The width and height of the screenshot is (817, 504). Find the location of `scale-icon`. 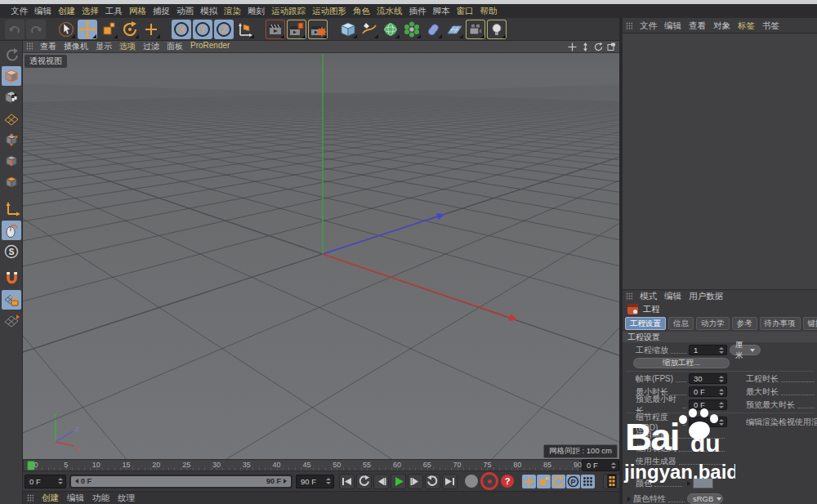

scale-icon is located at coordinates (109, 29).